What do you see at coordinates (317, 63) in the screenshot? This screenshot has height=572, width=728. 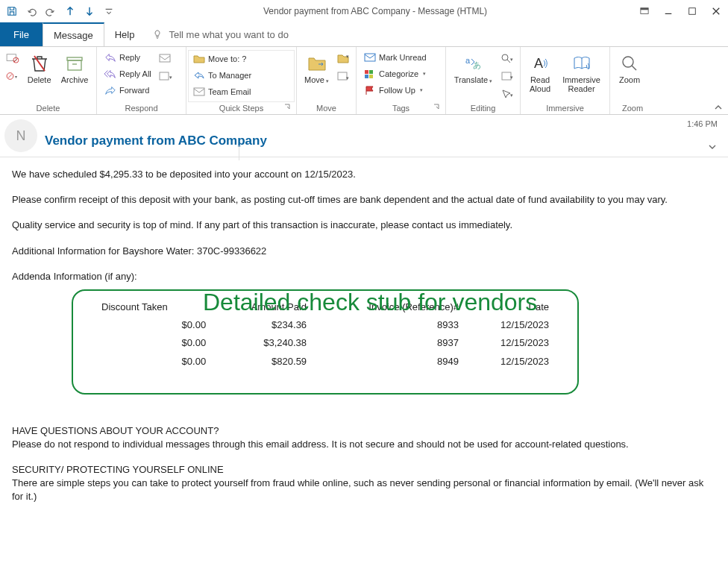 I see `move-folder-icon` at bounding box center [317, 63].